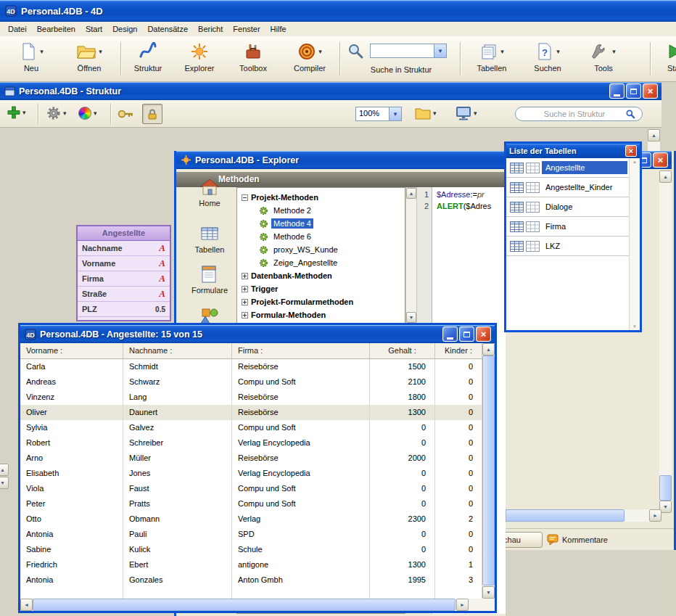  Describe the element at coordinates (321, 223) in the screenshot. I see `tree-item-method: Methode 4` at that location.